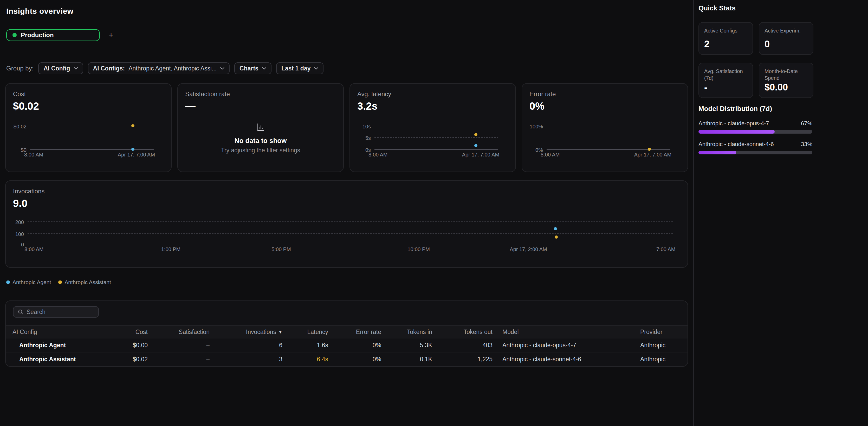 The width and height of the screenshot is (868, 426). What do you see at coordinates (300, 68) in the screenshot?
I see `time-range-select: Last 1 day` at bounding box center [300, 68].